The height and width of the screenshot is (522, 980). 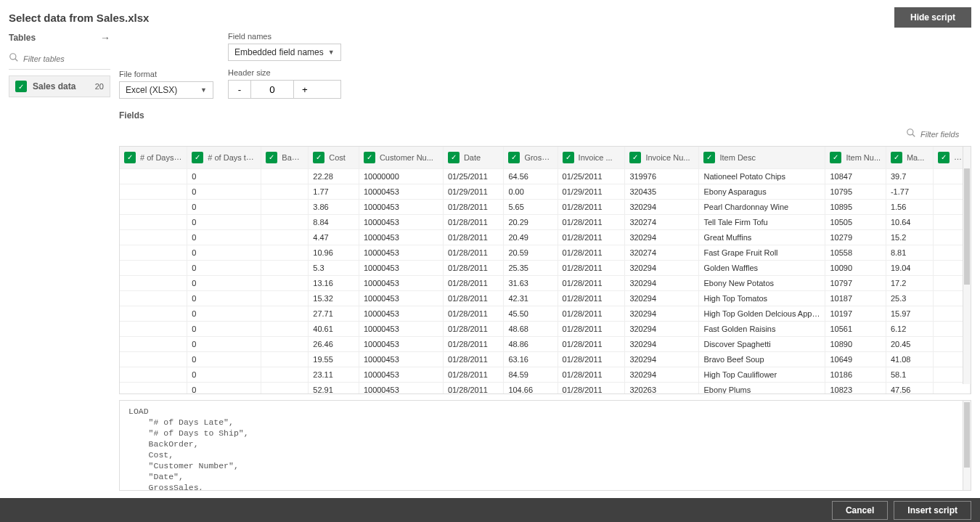 I want to click on column-header: ✓# of Days ..., so click(x=154, y=158).